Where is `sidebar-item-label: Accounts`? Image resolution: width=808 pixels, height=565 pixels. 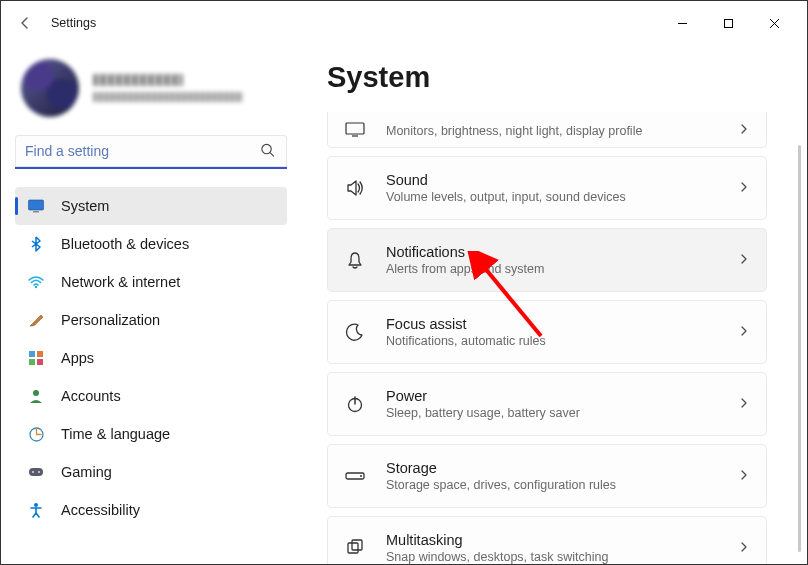 sidebar-item-label: Accounts is located at coordinates (91, 396).